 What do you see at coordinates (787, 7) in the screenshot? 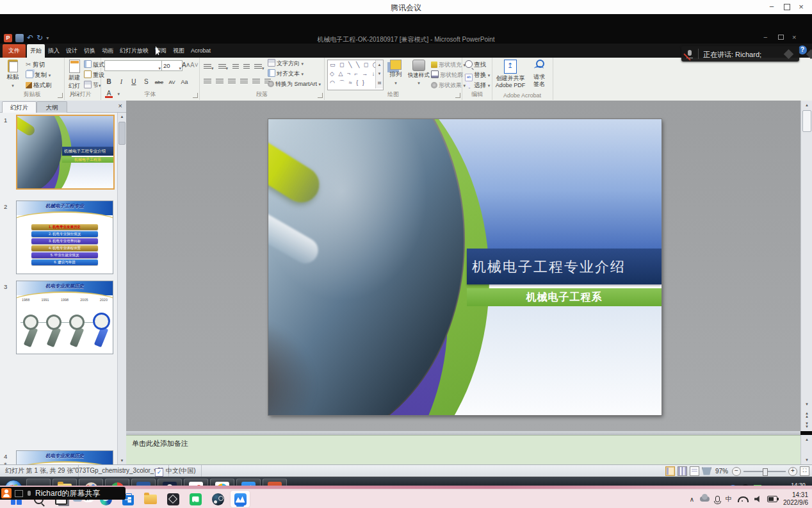
I see `meeting-maximize-button` at bounding box center [787, 7].